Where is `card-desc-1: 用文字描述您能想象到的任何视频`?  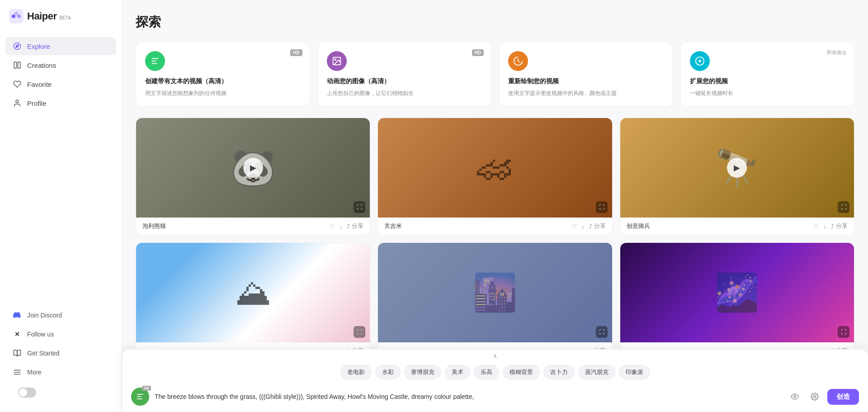
card-desc-1: 用文字描述您能想象到的任何视频 is located at coordinates (223, 93).